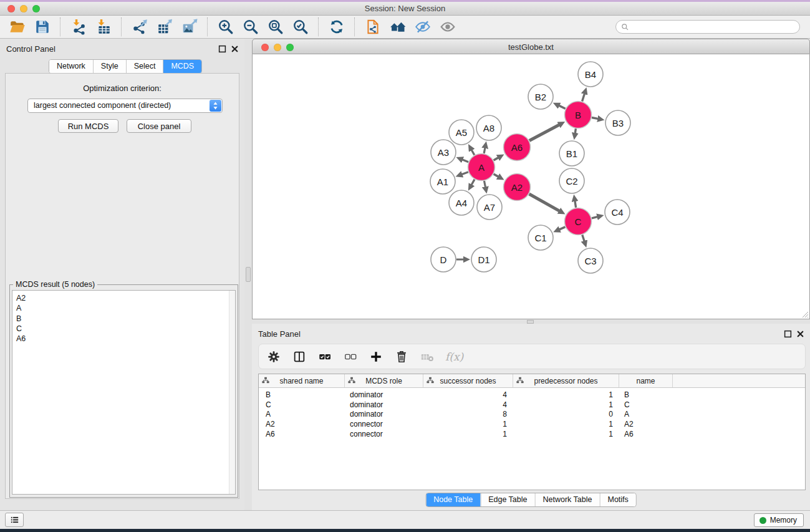 Image resolution: width=810 pixels, height=532 pixels. Describe the element at coordinates (110, 66) in the screenshot. I see `tab-style: Style` at that location.